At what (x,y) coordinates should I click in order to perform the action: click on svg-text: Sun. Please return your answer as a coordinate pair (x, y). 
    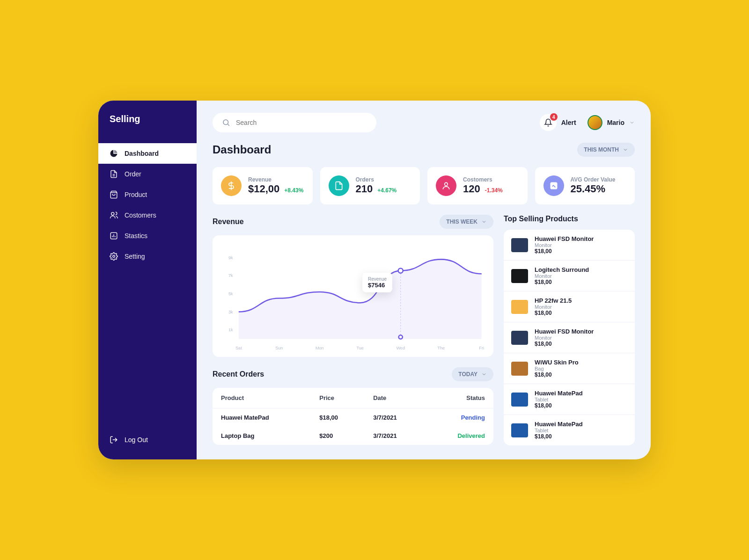
    Looking at the image, I should click on (279, 348).